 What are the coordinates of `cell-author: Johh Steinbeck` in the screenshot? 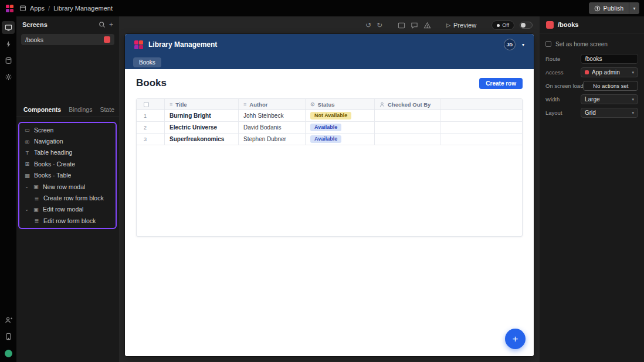 It's located at (272, 116).